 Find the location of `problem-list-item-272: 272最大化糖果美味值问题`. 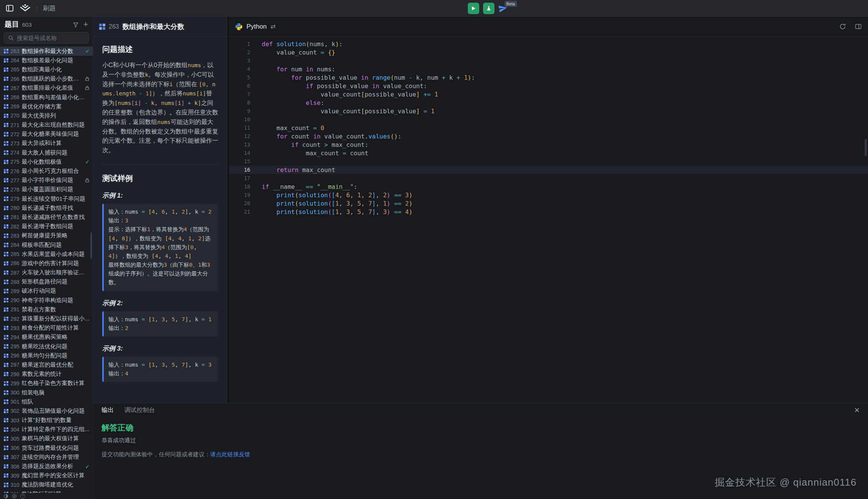

problem-list-item-272: 272最大化糖果美味值问题 is located at coordinates (47, 134).